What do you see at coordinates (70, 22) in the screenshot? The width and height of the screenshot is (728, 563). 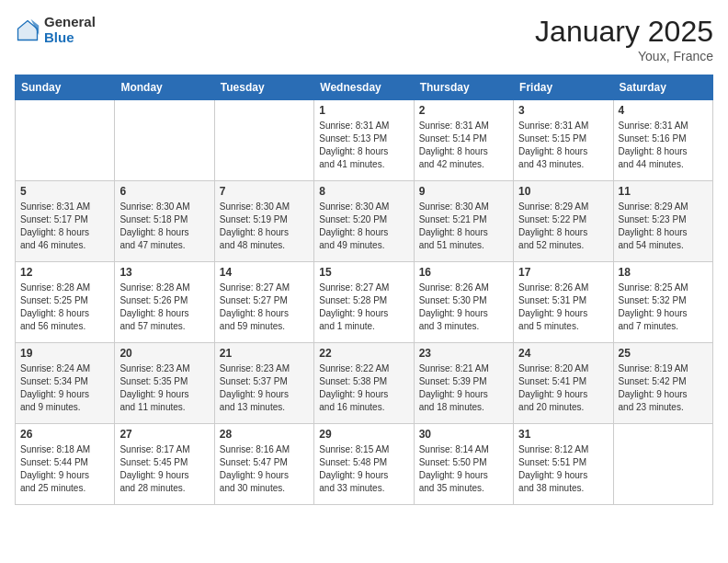 I see `logo-general-text: General` at bounding box center [70, 22].